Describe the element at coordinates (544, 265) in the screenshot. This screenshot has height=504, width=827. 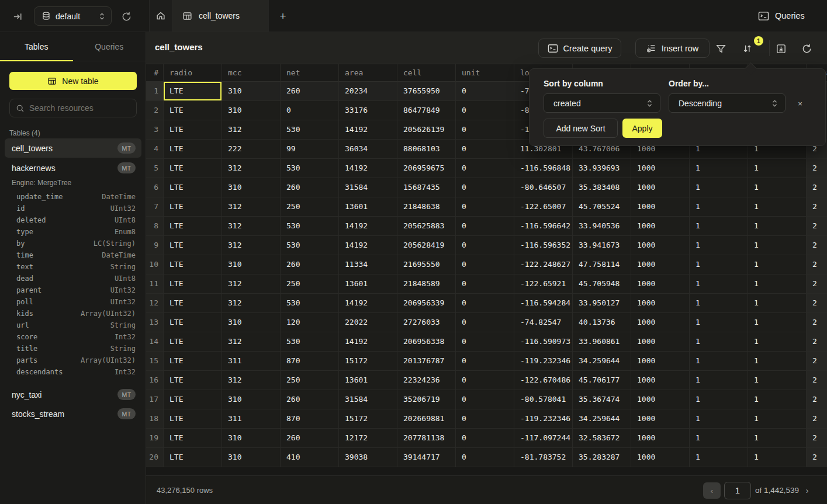
I see `cell-lon: -122.248627` at that location.